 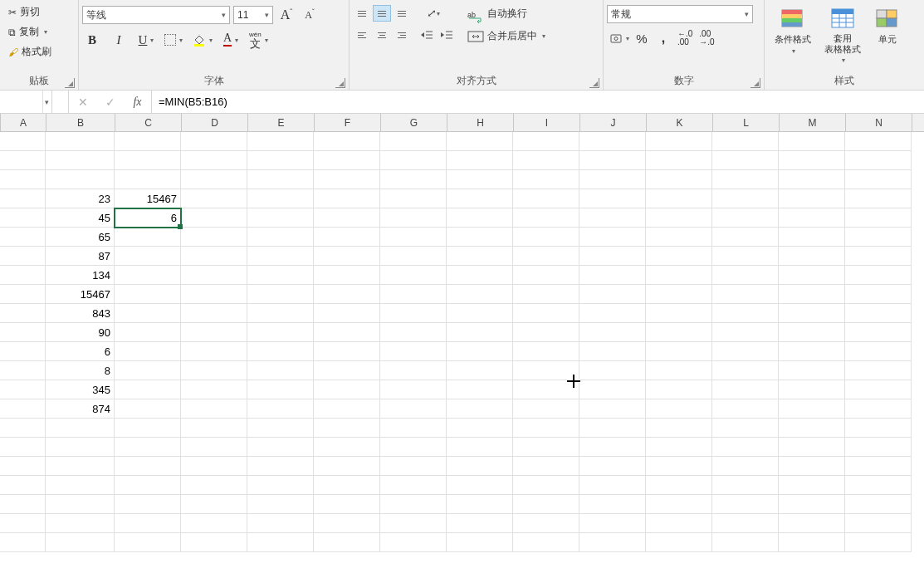 I want to click on cell: 6, so click(x=80, y=352).